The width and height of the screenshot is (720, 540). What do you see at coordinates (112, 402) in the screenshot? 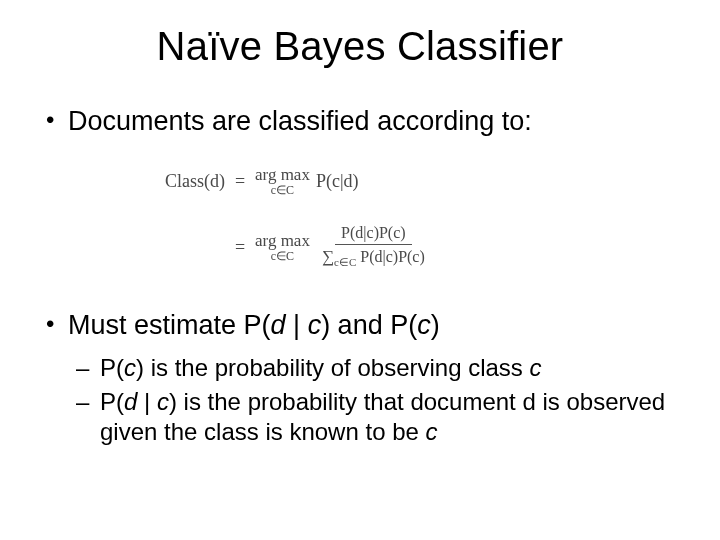
I see `sub2-text-1: P(` at bounding box center [112, 402].